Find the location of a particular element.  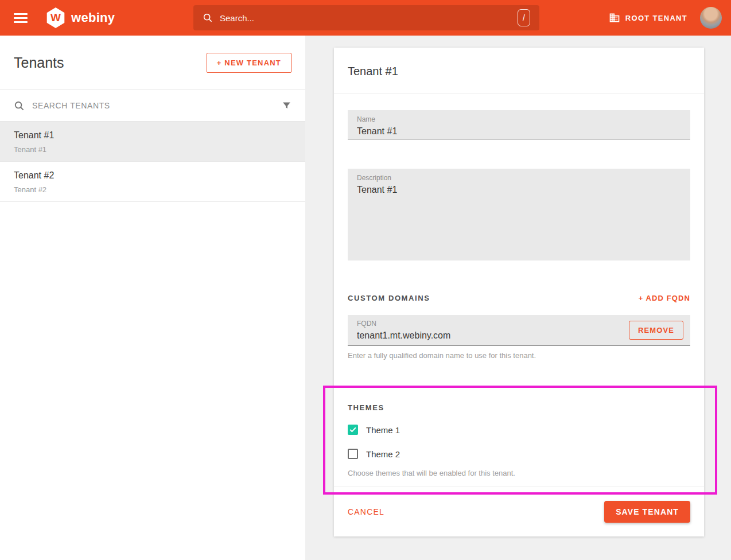

brand-name: webiny is located at coordinates (93, 18).